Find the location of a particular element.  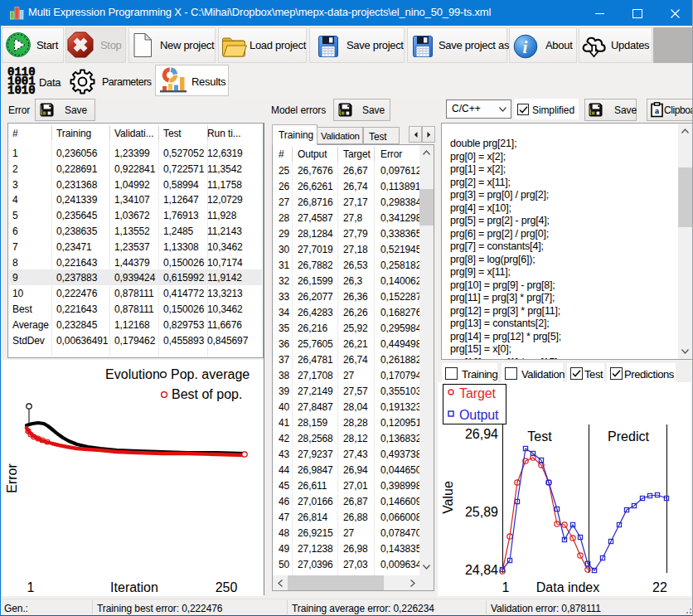

svg-text: Best of pop. is located at coordinates (207, 395).